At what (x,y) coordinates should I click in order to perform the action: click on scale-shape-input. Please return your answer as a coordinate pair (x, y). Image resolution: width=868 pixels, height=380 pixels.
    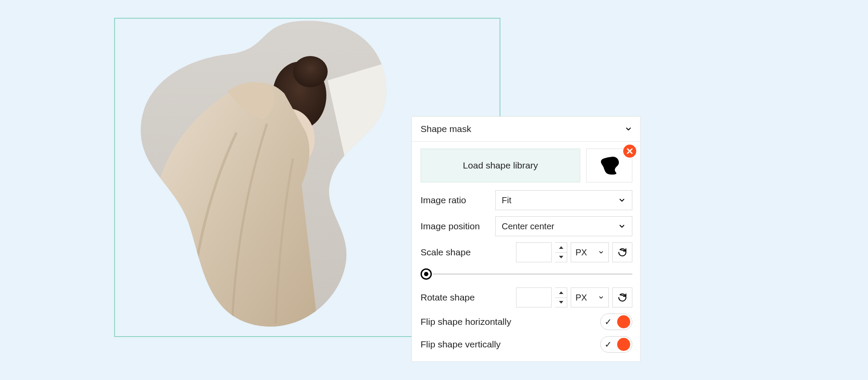
    Looking at the image, I should click on (534, 252).